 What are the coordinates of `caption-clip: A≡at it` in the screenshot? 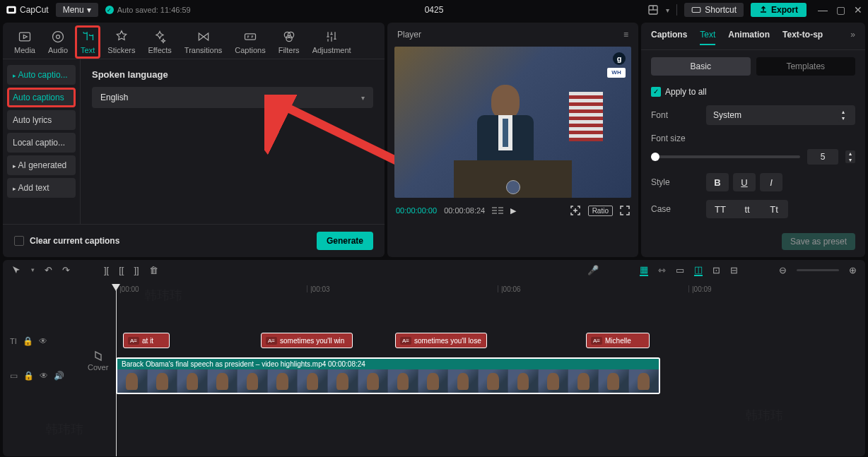 It's located at (146, 340).